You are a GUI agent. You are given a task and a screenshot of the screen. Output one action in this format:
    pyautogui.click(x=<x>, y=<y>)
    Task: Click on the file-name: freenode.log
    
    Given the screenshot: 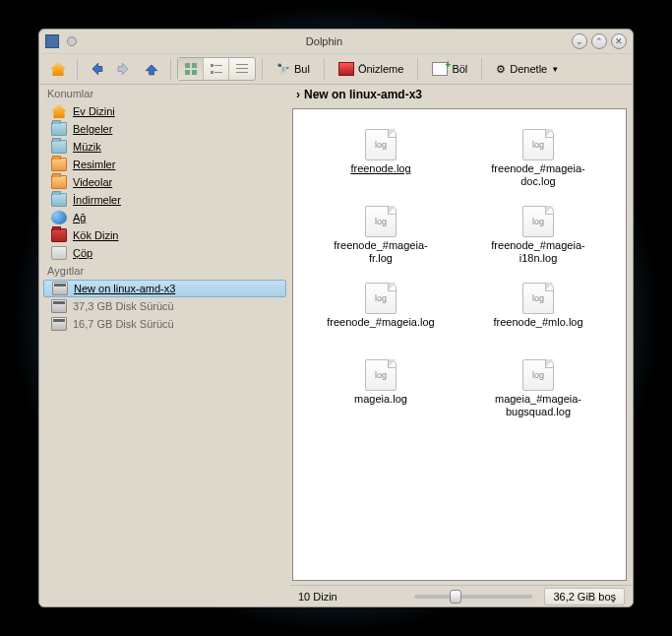 What is the action you would take?
    pyautogui.click(x=380, y=169)
    